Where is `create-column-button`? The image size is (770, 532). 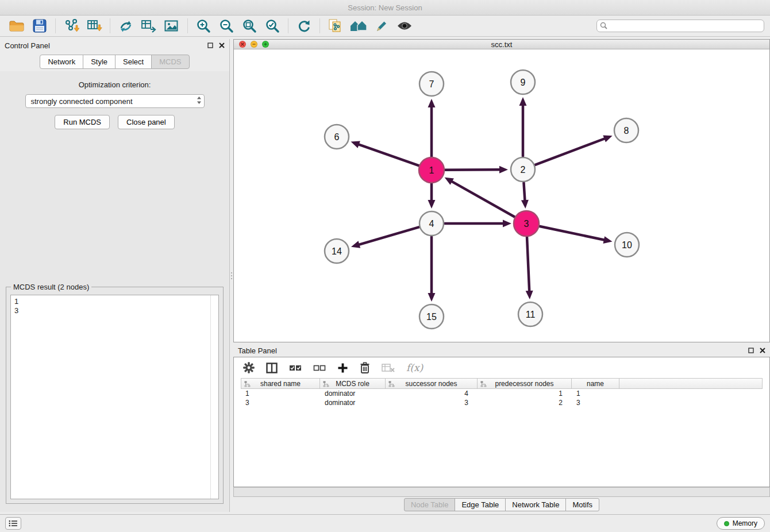
create-column-button is located at coordinates (342, 368).